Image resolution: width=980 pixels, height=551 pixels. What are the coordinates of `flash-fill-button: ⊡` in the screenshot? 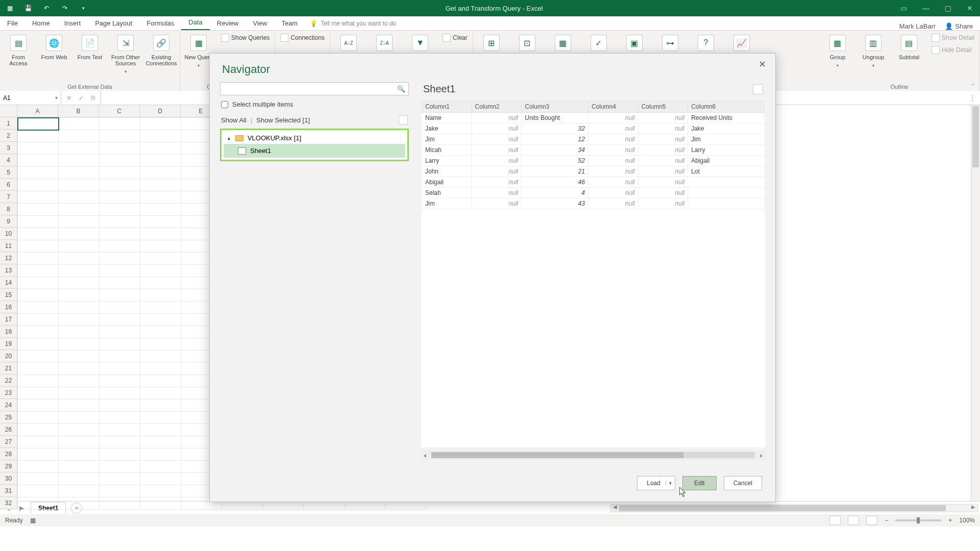 It's located at (527, 42).